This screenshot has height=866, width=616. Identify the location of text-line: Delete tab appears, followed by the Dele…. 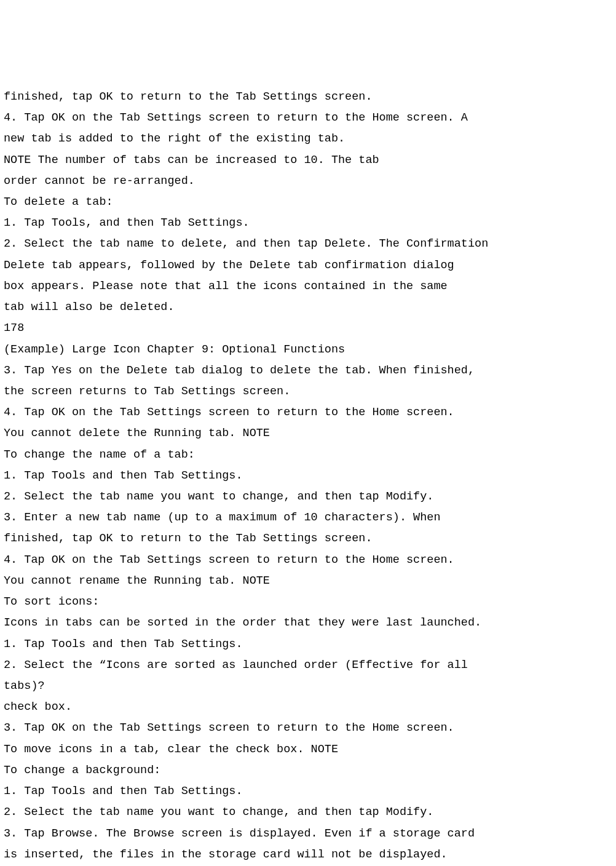
(308, 266).